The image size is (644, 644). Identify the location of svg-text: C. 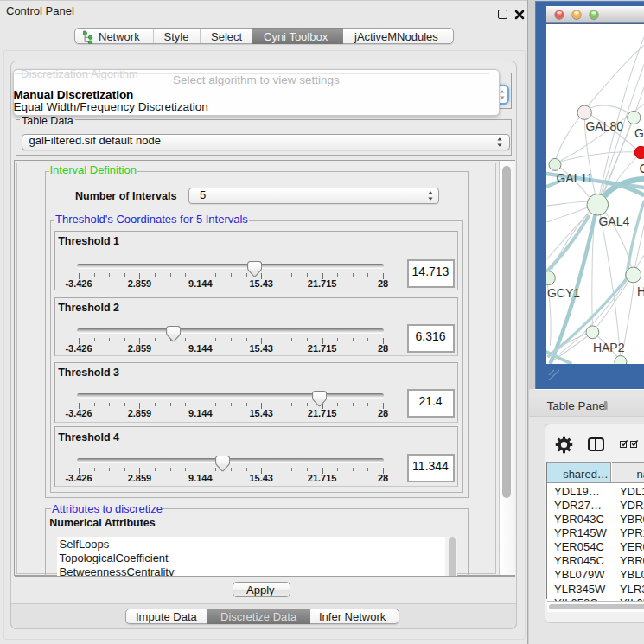
(641, 169).